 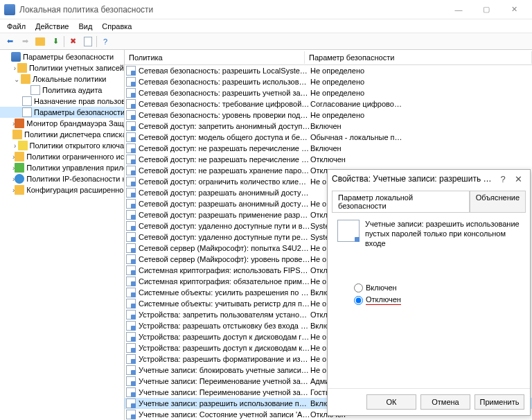 What do you see at coordinates (224, 104) in the screenshot?
I see `policy-name: Сетевая безопасность: требование цифрово…` at bounding box center [224, 104].